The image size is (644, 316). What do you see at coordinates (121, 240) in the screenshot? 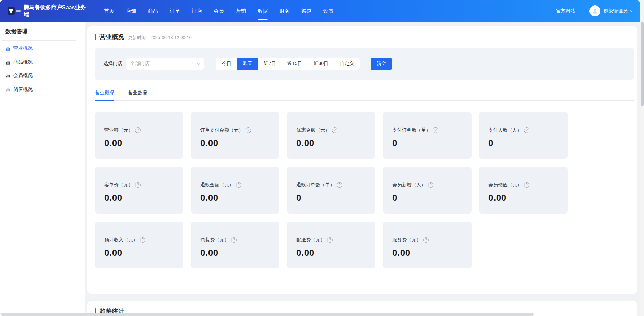
I see `stat-label: 预计收入（元）` at bounding box center [121, 240].